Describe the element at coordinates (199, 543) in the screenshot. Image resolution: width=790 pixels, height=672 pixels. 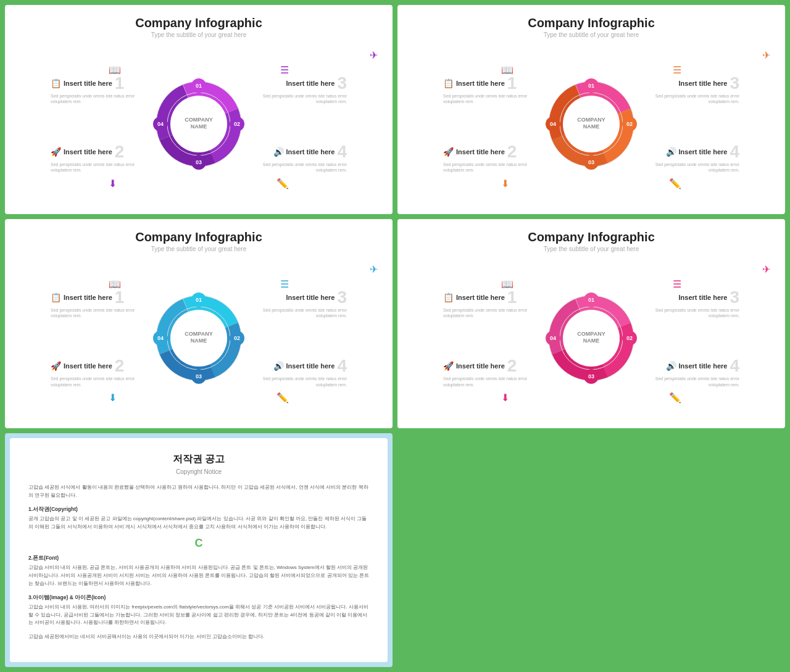
I see `copyright-logo: C` at that location.